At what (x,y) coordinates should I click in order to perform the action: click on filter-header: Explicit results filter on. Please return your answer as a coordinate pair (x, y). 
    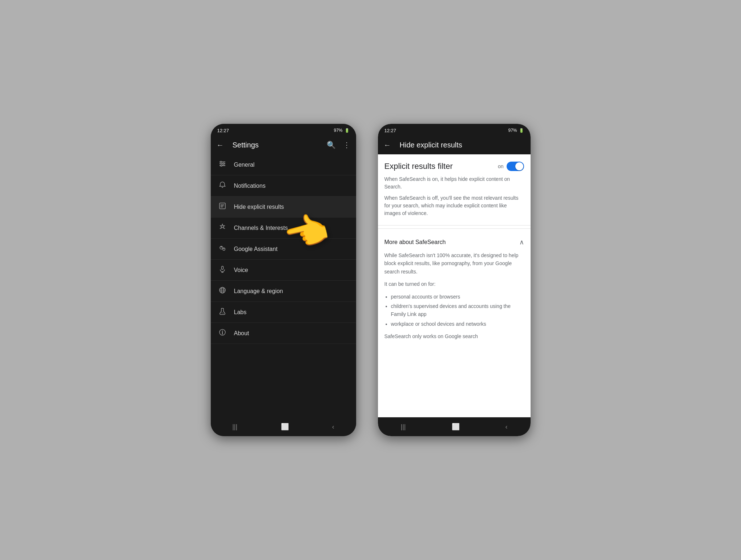
    Looking at the image, I should click on (454, 166).